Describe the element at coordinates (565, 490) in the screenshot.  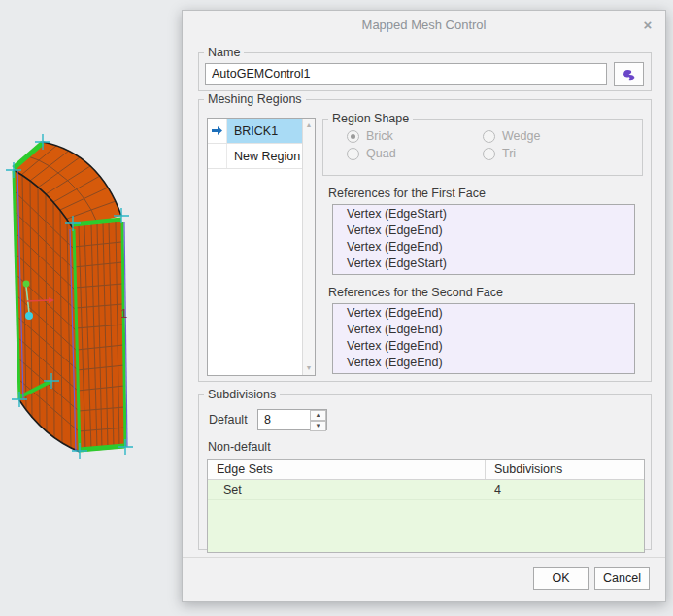
I see `subdivisions-cell: 4` at that location.